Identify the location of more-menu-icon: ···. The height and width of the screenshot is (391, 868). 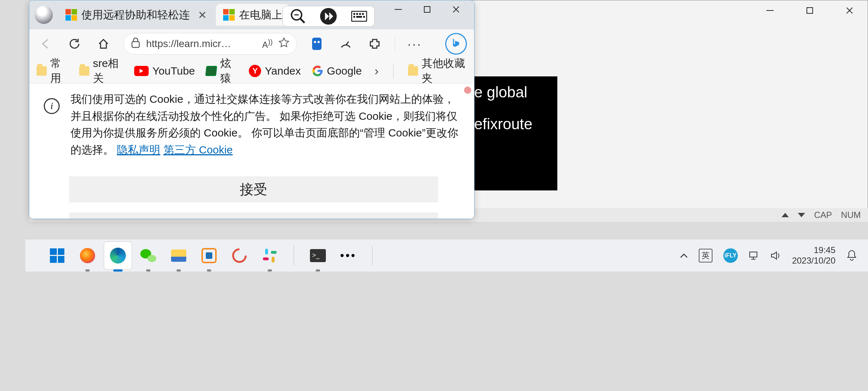
(415, 44).